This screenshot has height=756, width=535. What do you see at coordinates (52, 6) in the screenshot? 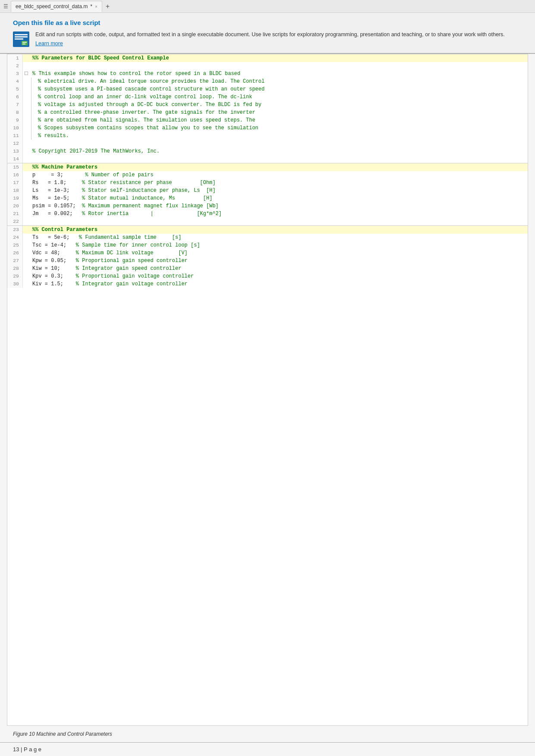
I see `tab-filename: ee_bldc_speed_control_data.m` at bounding box center [52, 6].